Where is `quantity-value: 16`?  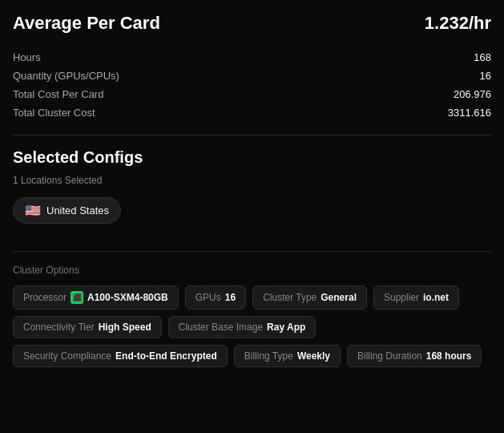
quantity-value: 16 is located at coordinates (486, 75).